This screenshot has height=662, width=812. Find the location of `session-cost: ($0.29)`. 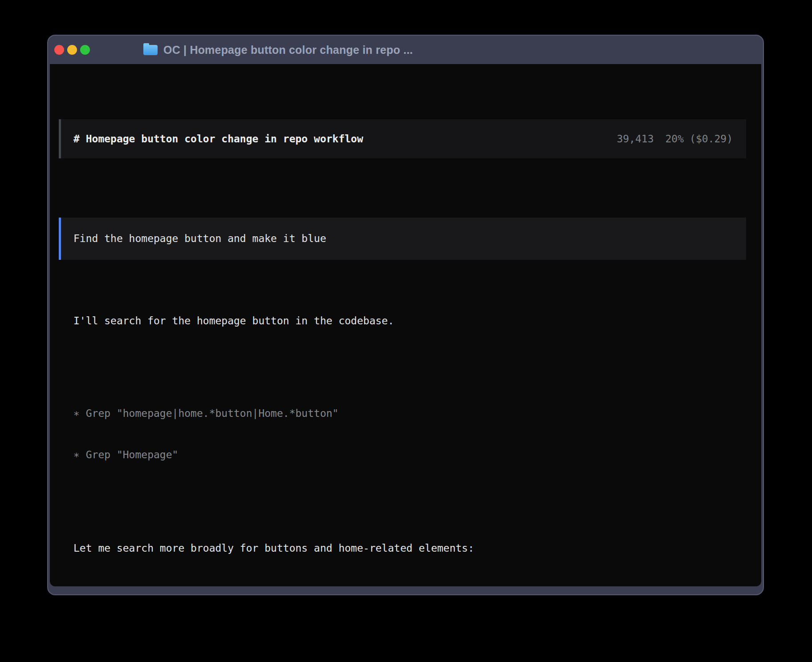

session-cost: ($0.29) is located at coordinates (711, 139).